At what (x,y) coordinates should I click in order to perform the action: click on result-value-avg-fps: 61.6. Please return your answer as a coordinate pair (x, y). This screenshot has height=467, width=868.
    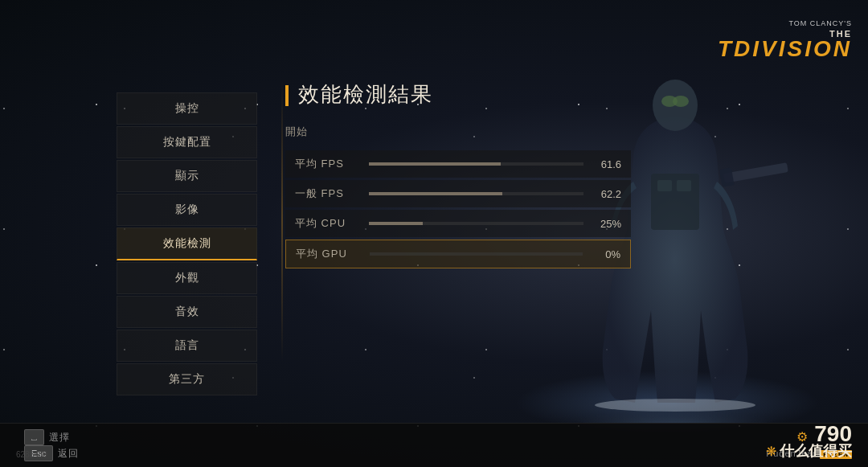
    Looking at the image, I should click on (608, 164).